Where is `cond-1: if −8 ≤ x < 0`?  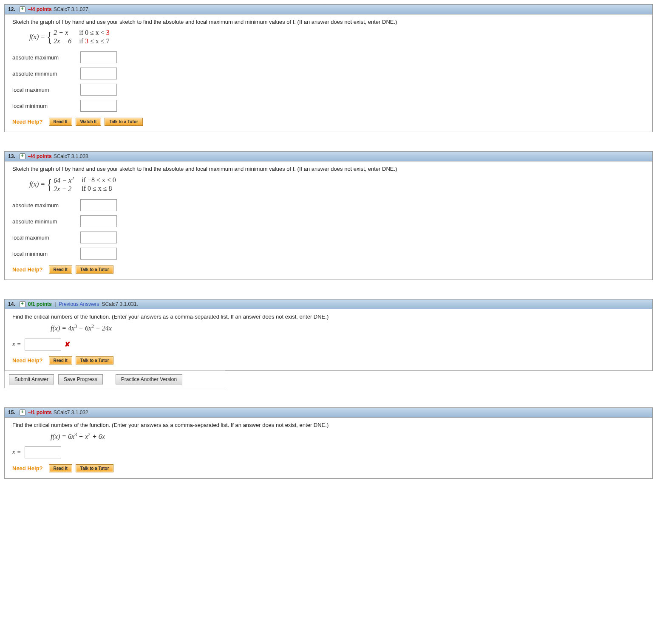 cond-1: if −8 ≤ x < 0 is located at coordinates (99, 180).